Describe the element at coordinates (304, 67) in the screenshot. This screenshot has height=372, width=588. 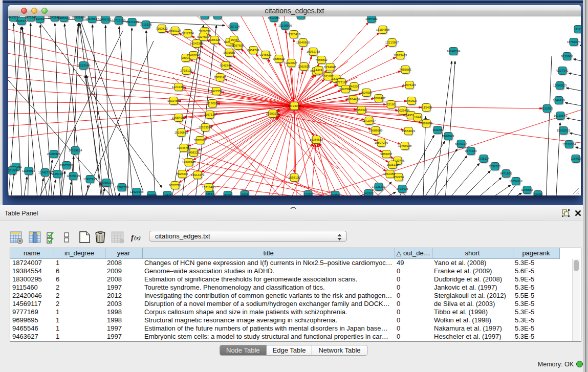
I see `svg-text: 1362615` at that location.